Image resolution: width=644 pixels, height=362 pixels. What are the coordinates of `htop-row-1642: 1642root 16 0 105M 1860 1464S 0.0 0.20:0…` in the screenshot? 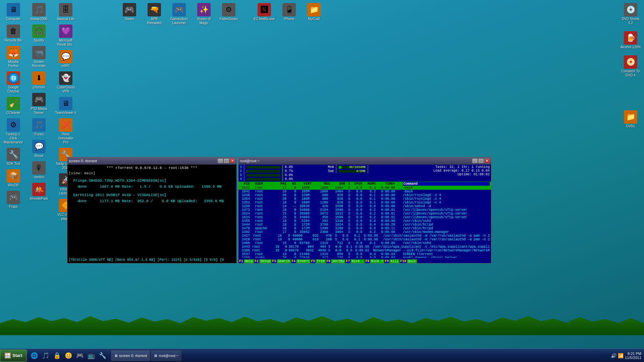 It's located at (365, 192).